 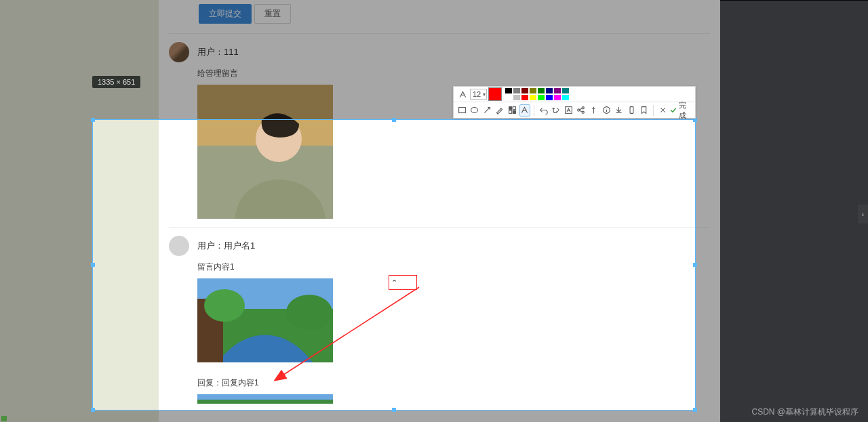 I want to click on toolbar-row-style: 12 ▾, so click(x=574, y=95).